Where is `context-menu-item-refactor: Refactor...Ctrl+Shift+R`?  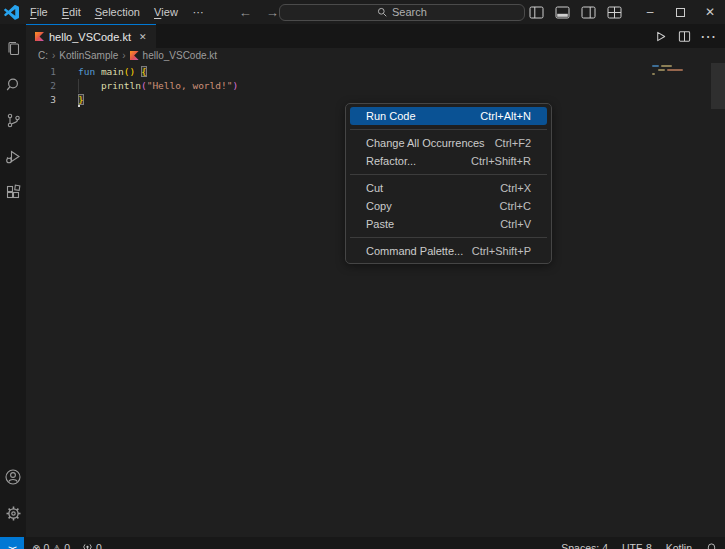
context-menu-item-refactor: Refactor...Ctrl+Shift+R is located at coordinates (448, 161).